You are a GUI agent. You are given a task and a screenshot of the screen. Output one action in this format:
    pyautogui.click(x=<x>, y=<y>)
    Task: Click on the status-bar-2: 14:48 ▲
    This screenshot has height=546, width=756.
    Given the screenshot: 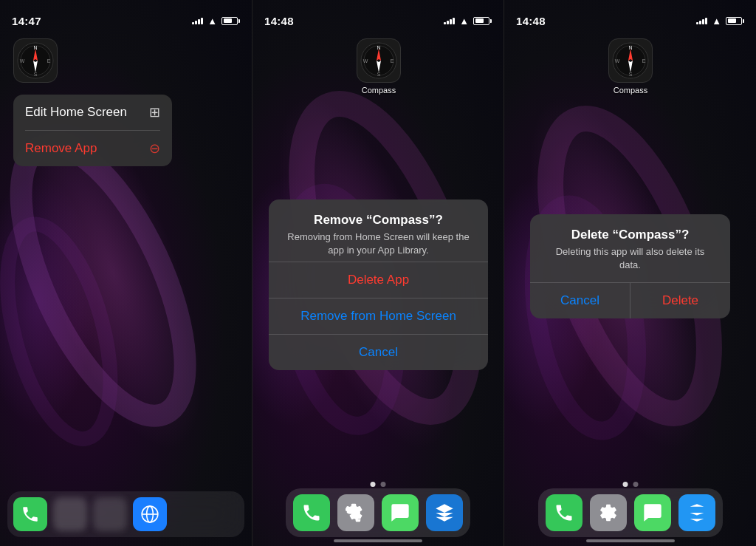 What is the action you would take?
    pyautogui.click(x=378, y=16)
    